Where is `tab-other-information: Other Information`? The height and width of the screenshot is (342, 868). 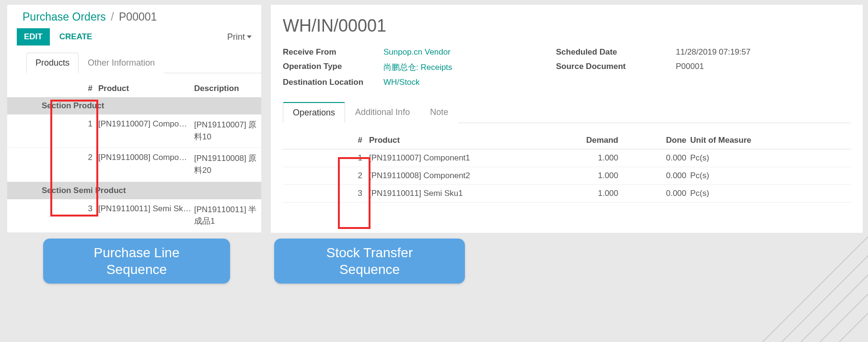
tab-other-information: Other Information is located at coordinates (121, 63).